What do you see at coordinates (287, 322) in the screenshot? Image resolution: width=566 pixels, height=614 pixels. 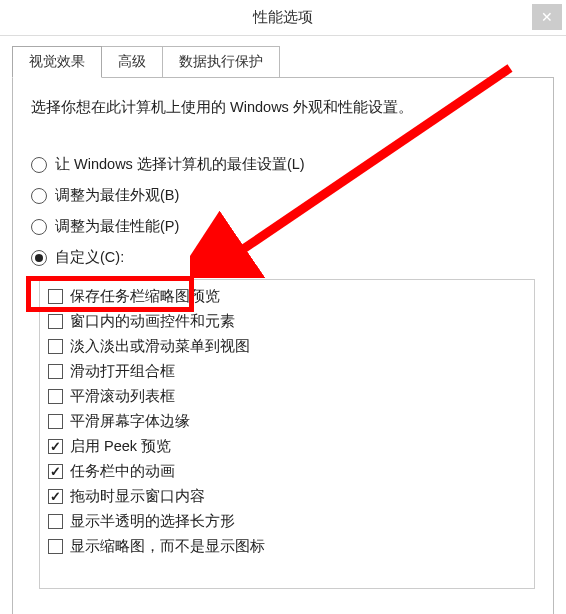 I see `checkbox-item-animate-controls: 窗口内的动画控件和元素` at bounding box center [287, 322].